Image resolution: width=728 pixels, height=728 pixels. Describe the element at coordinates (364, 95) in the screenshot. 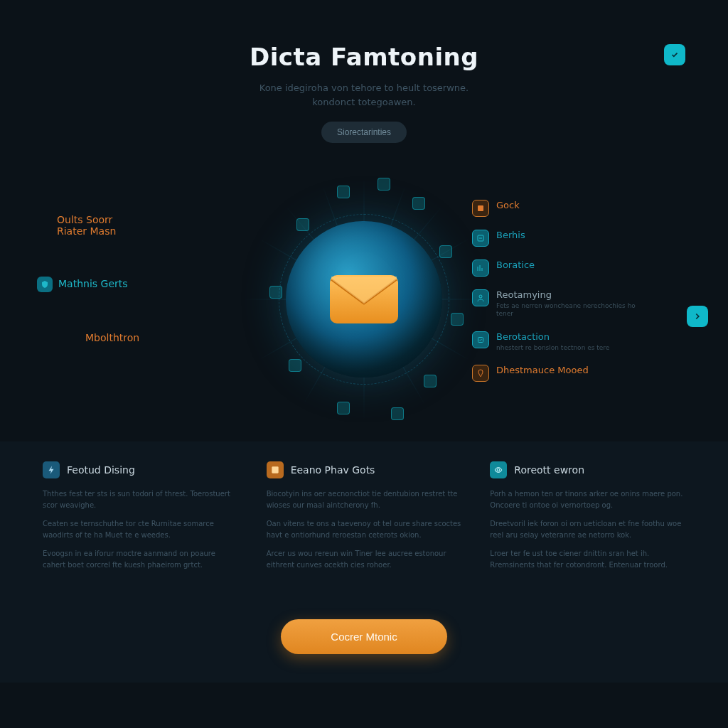

I see `subtitle: Kone idegiroha von tehore to heult toser…` at that location.